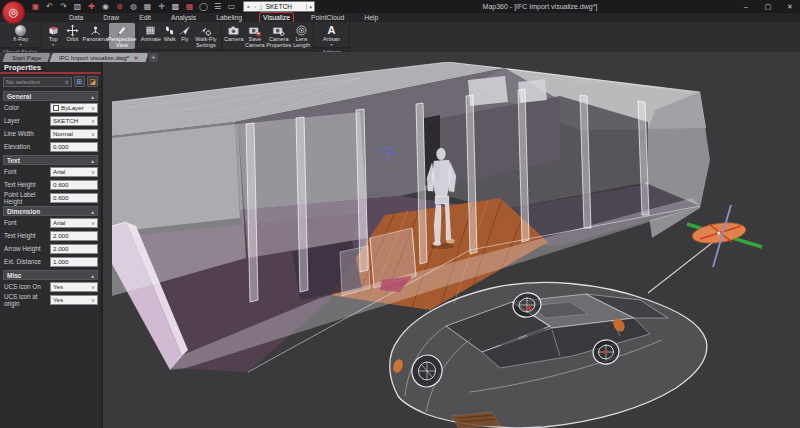  What do you see at coordinates (50, 68) in the screenshot?
I see `panel-title: Properties` at bounding box center [50, 68].